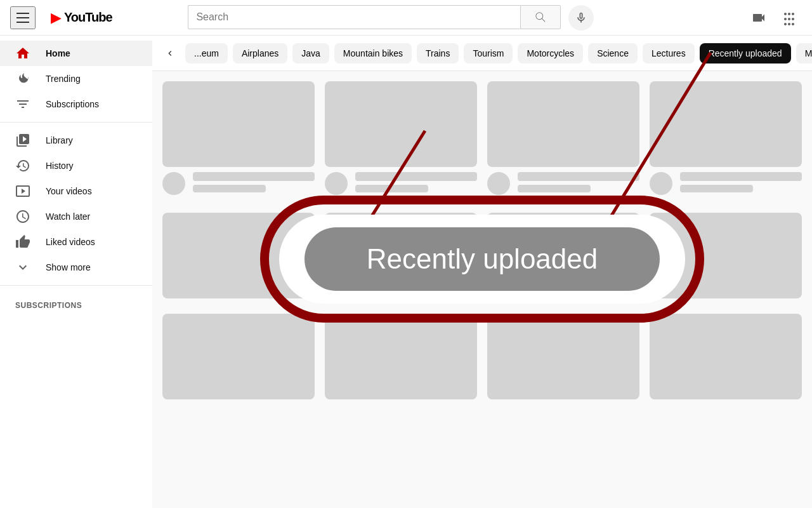 This screenshot has width=812, height=508. What do you see at coordinates (56, 18) in the screenshot?
I see `youtube-logo-icon: ▶` at bounding box center [56, 18].